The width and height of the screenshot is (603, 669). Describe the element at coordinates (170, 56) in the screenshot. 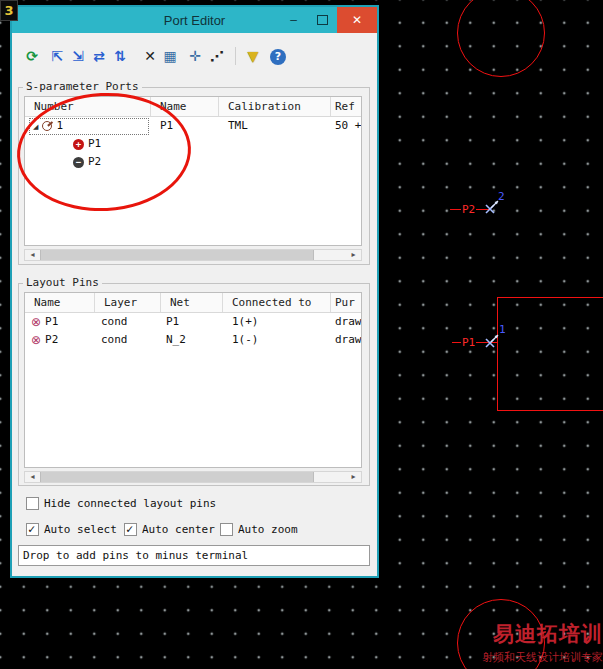

I see `properties-icon: ▦` at that location.